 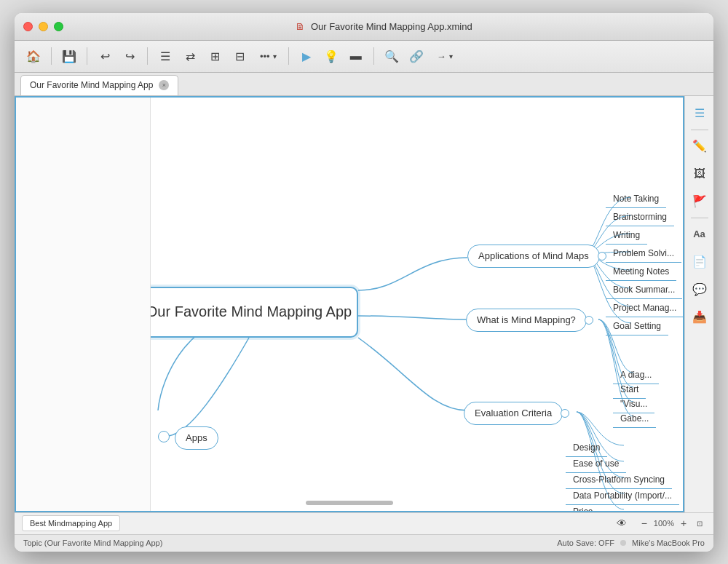 What do you see at coordinates (700, 114) in the screenshot?
I see `sidebar-menu-icon: ☰` at bounding box center [700, 114].